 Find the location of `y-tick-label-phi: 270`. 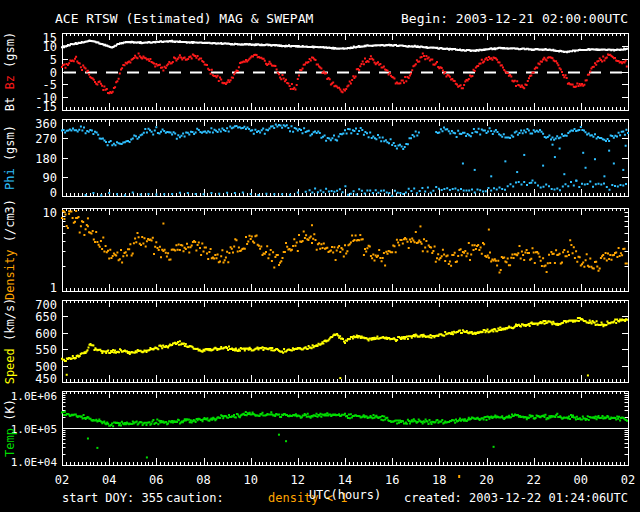

y-tick-label-phi: 270 is located at coordinates (46, 139).